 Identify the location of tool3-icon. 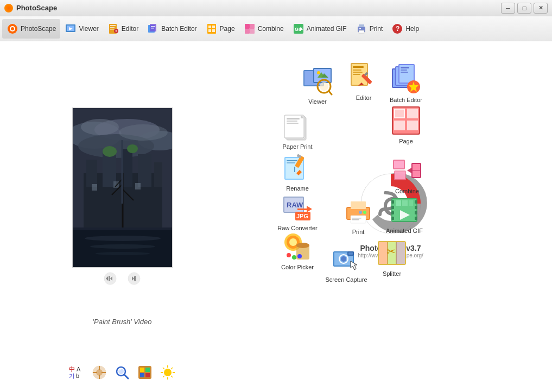
(122, 372).